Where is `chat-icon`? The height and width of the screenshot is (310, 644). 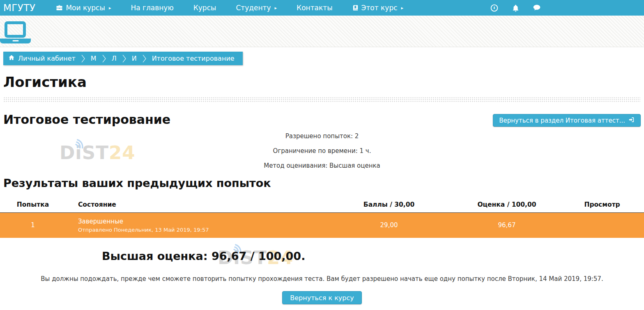
chat-icon is located at coordinates (537, 8).